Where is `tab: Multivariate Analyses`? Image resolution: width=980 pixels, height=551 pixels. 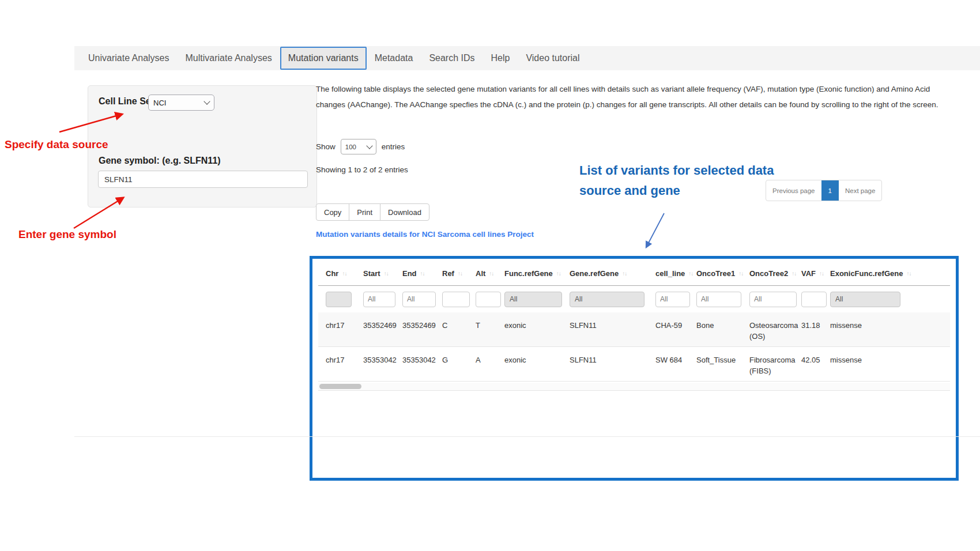
tab: Multivariate Analyses is located at coordinates (229, 58).